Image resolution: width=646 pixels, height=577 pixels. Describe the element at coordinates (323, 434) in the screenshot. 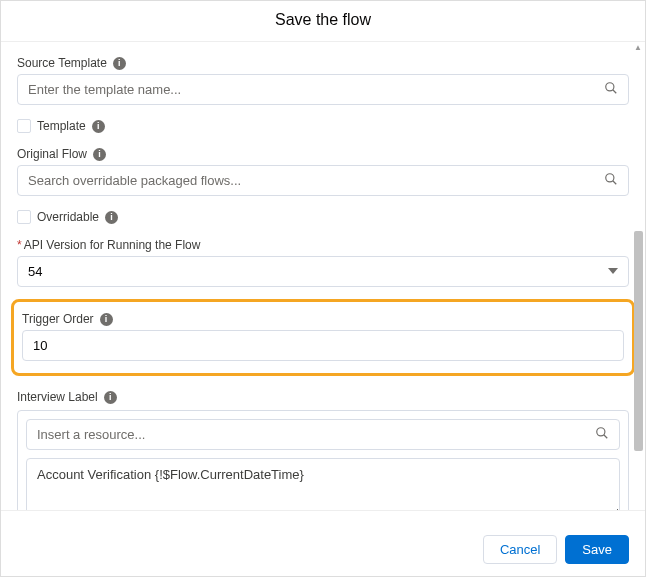

I see `interview-resource-wrap` at that location.